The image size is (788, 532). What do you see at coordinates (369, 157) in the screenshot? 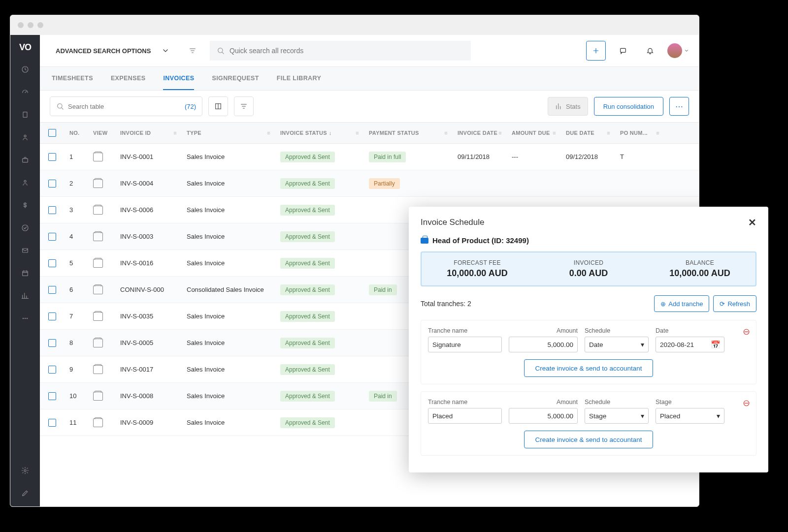
I see `table-row: 1 INV-S-0001 Sales Invoice Approved & Se…` at bounding box center [369, 157].